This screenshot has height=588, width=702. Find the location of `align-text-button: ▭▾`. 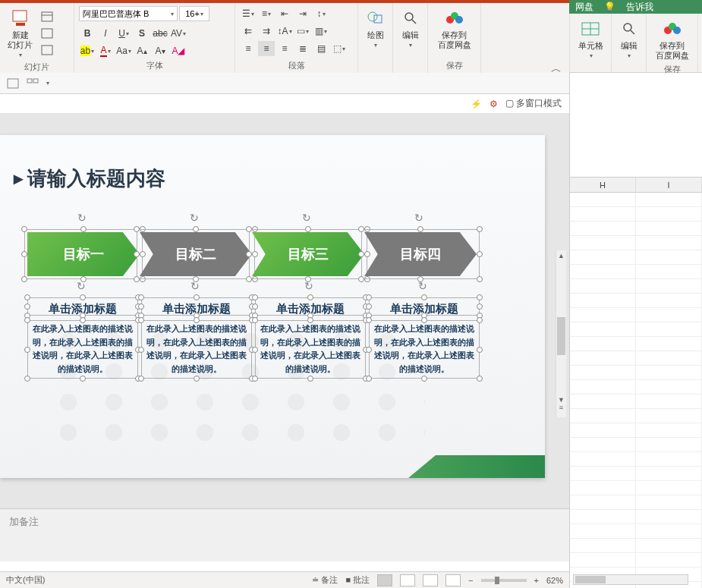

align-text-button: ▭▾ is located at coordinates (303, 31).